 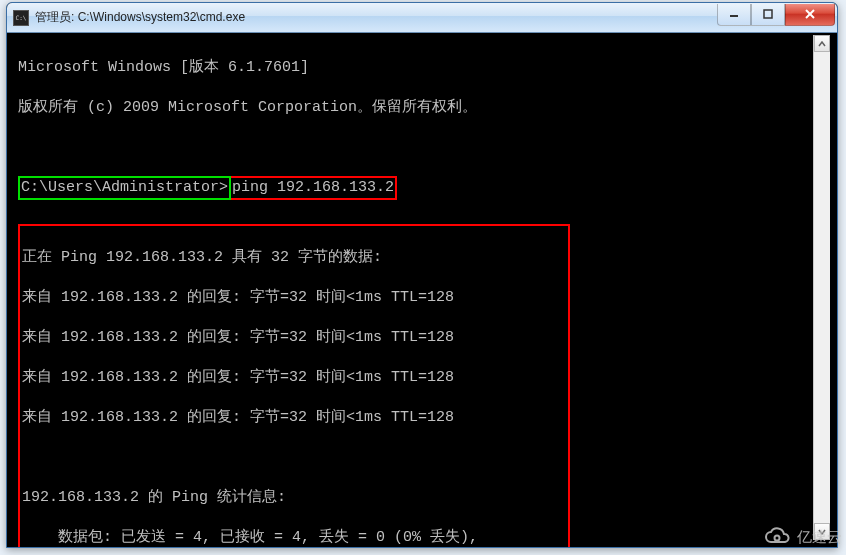 I want to click on ping-intro: 正在 Ping 192.168.133.2 具有 32 字节的数据:, so click(x=294, y=258).